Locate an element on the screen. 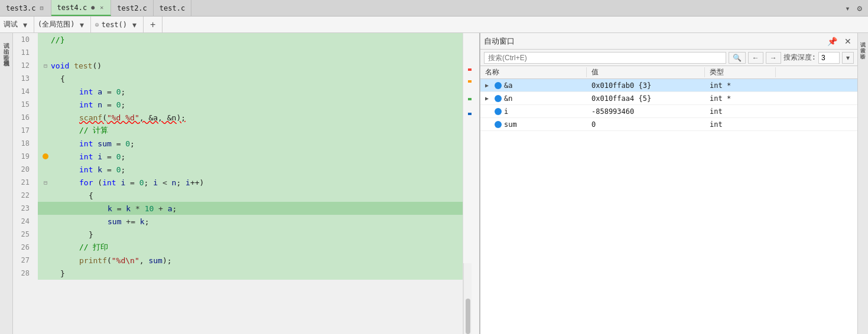 The width and height of the screenshot is (868, 334). right-edge-toolbar: 调试 搜索 诊断 is located at coordinates (863, 184).